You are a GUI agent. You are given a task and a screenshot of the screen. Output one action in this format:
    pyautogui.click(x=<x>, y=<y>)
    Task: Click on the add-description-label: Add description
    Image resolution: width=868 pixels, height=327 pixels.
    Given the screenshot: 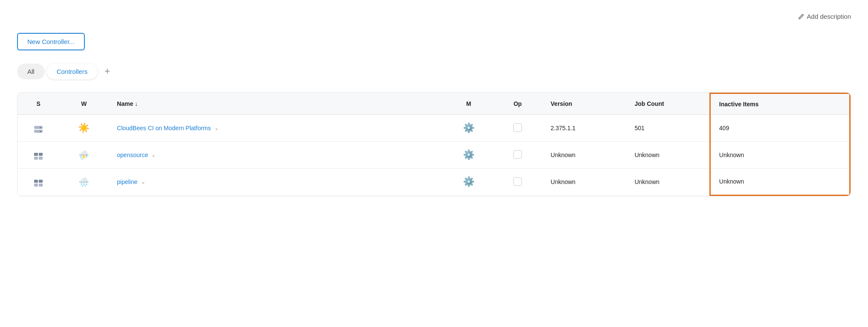 What is the action you would take?
    pyautogui.click(x=829, y=16)
    